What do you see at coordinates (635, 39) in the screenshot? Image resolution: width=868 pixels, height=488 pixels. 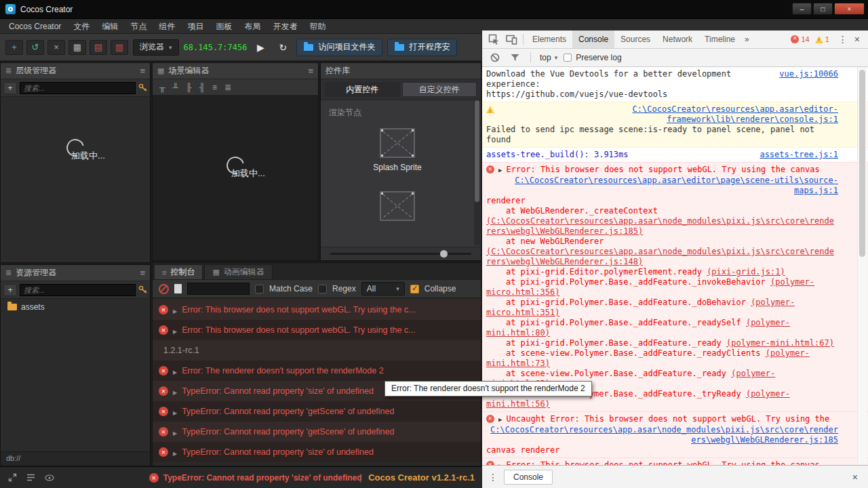 I see `devtools-tab: Sources` at bounding box center [635, 39].